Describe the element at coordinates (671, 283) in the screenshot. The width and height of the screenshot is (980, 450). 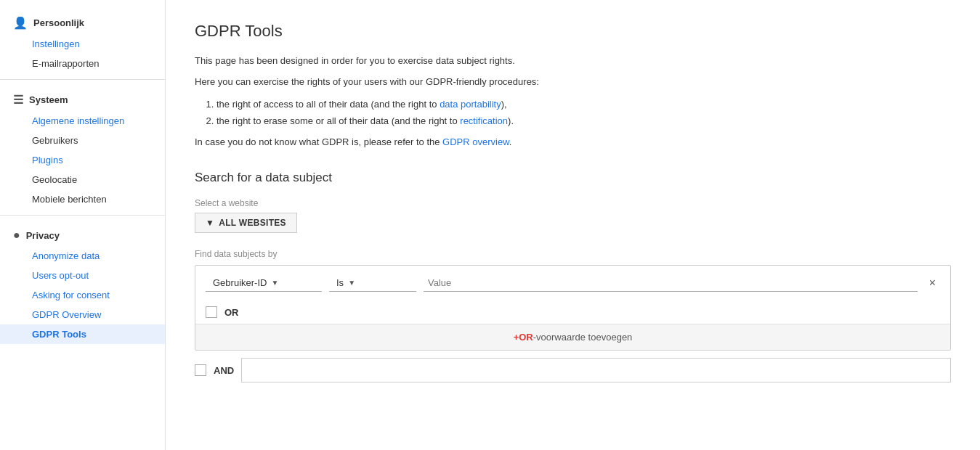
I see `filter-value-input` at that location.